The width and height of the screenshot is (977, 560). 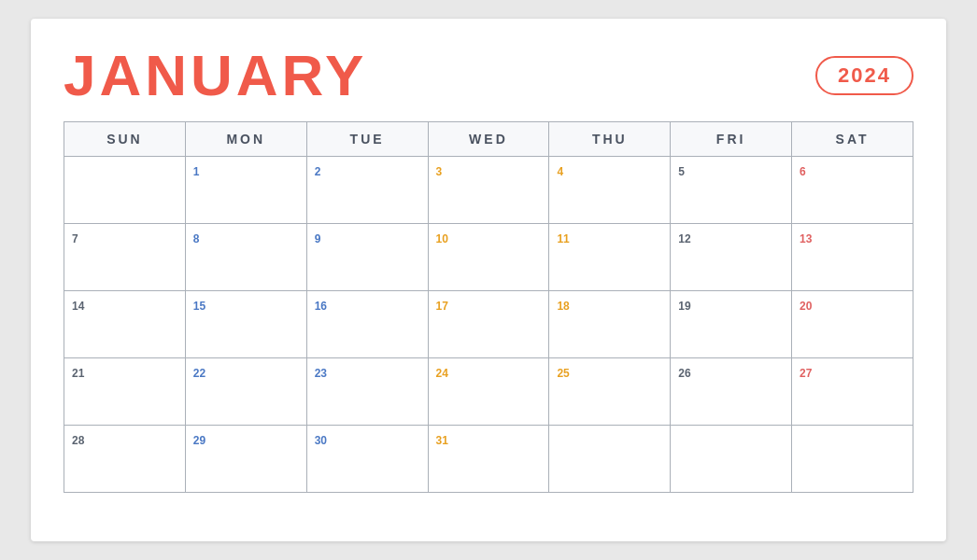 What do you see at coordinates (78, 373) in the screenshot?
I see `day-number: 21` at bounding box center [78, 373].